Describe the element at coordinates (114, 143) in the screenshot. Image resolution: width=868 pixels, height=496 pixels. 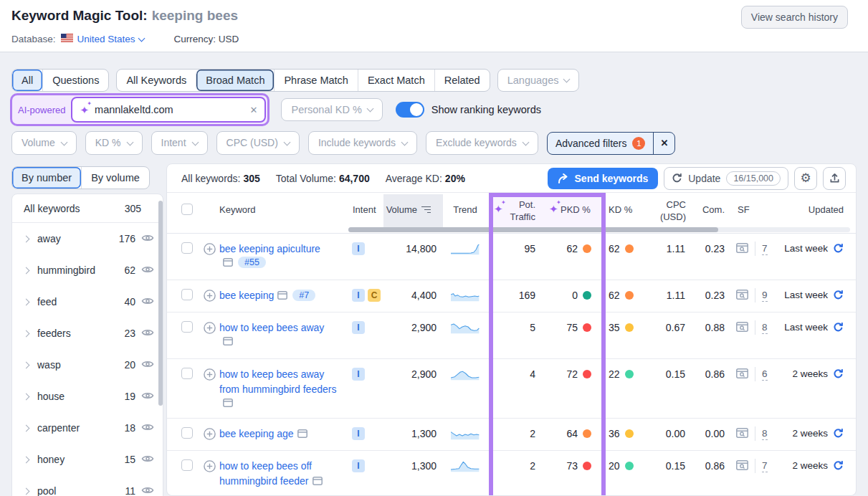
I see `filter-kd-: KD %` at that location.